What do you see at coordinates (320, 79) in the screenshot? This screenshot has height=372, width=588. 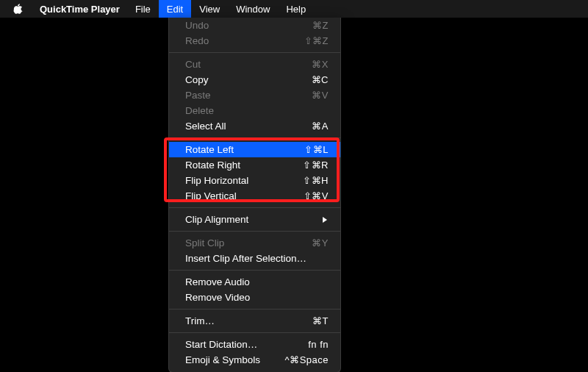 I see `menu-item-shortcut: ⌘C` at bounding box center [320, 79].